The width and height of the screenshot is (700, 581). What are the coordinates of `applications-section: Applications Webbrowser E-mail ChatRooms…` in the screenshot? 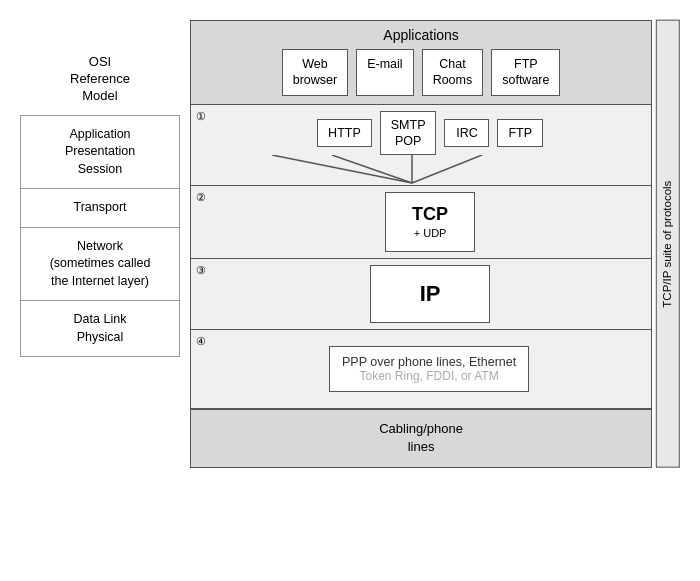 It's located at (421, 63).